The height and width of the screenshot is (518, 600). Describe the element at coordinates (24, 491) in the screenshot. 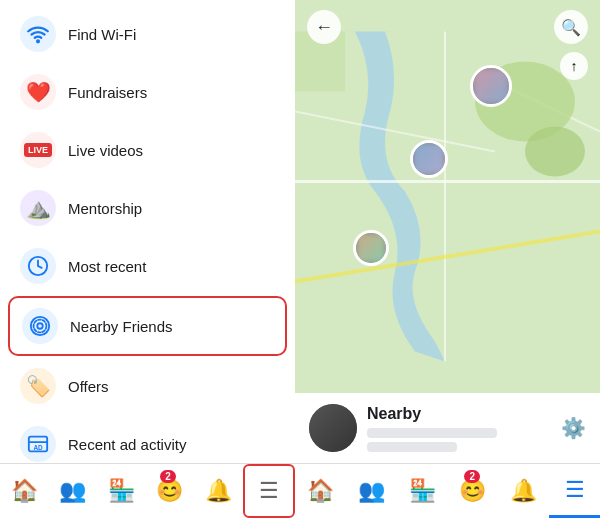

I see `left-nav-home: 🏠` at that location.